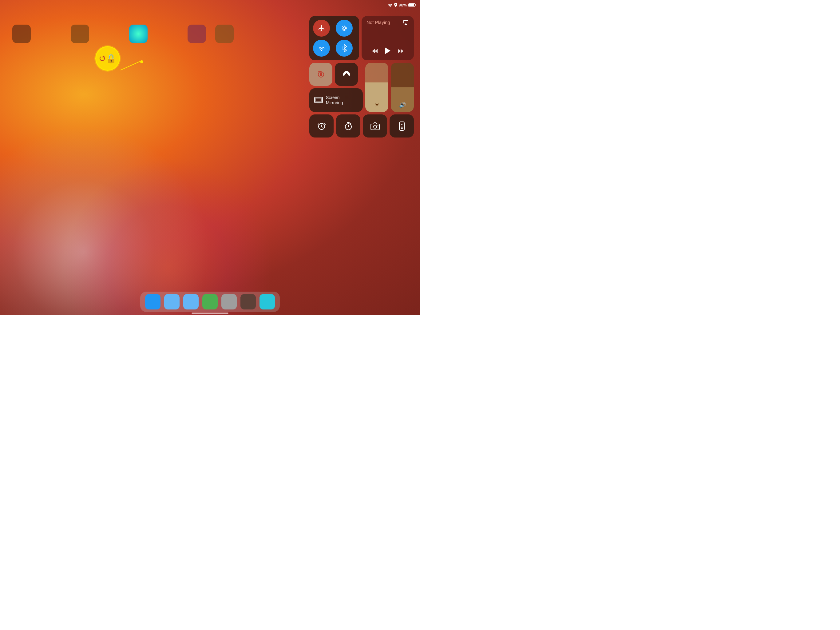 The width and height of the screenshot is (840, 630). What do you see at coordinates (334, 38) in the screenshot?
I see `cc-connectivity` at bounding box center [334, 38].